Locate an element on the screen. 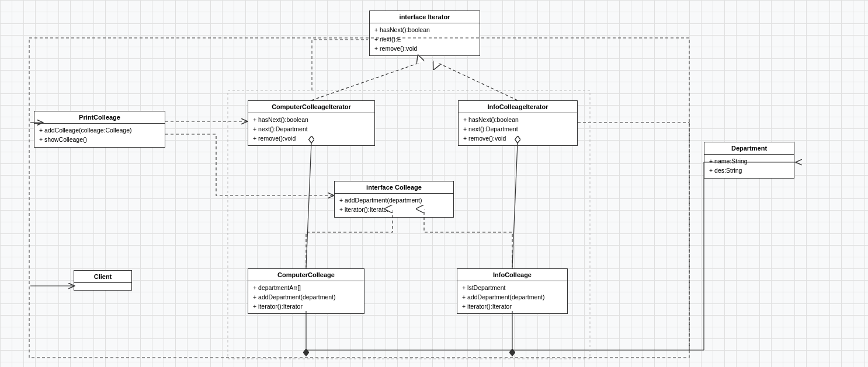  box-infc-header: InfoColleage is located at coordinates (512, 275).